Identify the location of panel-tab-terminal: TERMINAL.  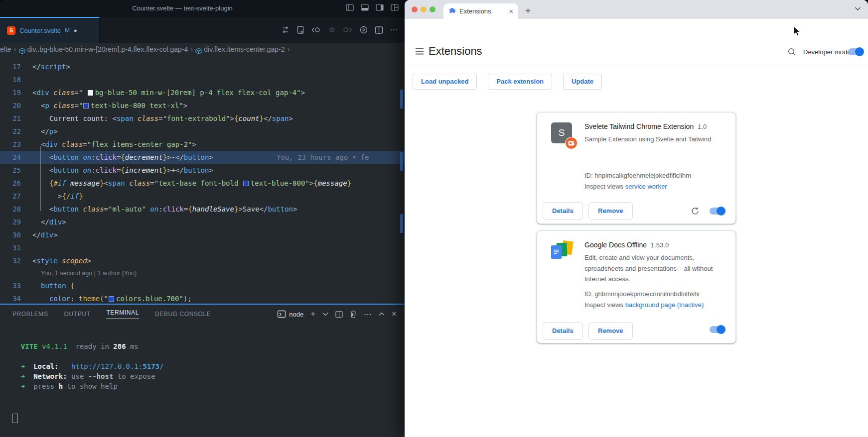
(123, 314).